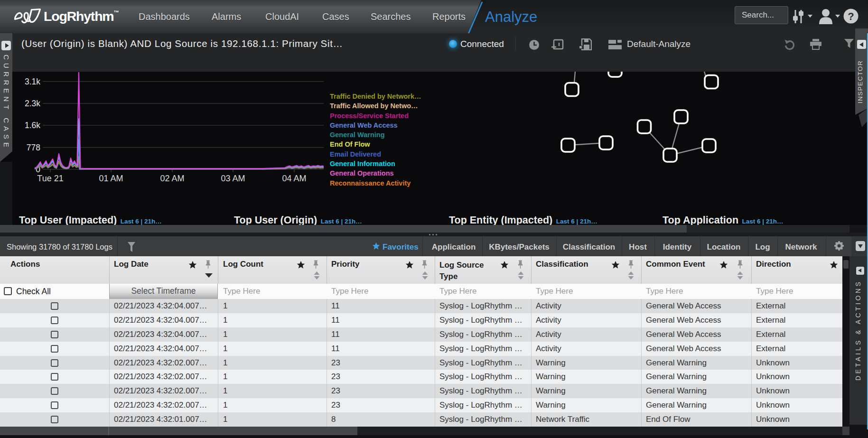 This screenshot has width=868, height=438. Describe the element at coordinates (50, 178) in the screenshot. I see `svg-text: Tue 21` at that location.